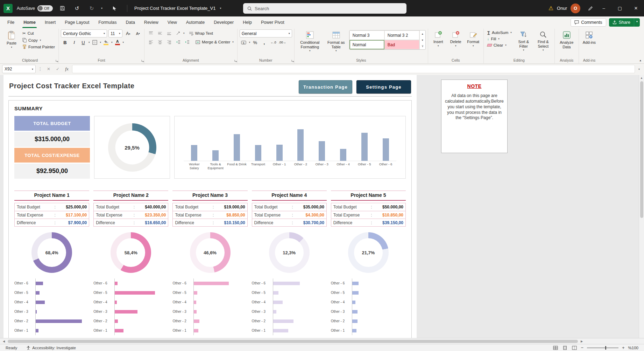 Image resolution: width=644 pixels, height=351 pixels. Describe the element at coordinates (160, 42) in the screenshot. I see `align-center-button` at that location.